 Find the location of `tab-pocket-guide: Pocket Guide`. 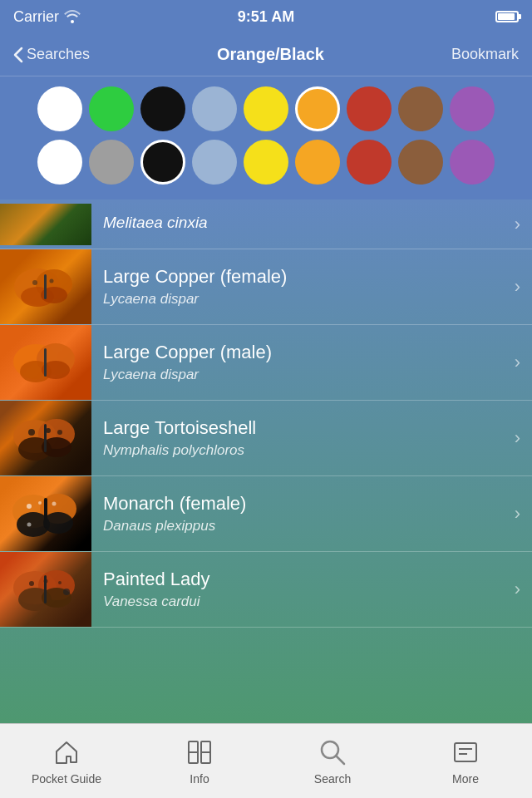

tab-pocket-guide: Pocket Guide is located at coordinates (66, 761).